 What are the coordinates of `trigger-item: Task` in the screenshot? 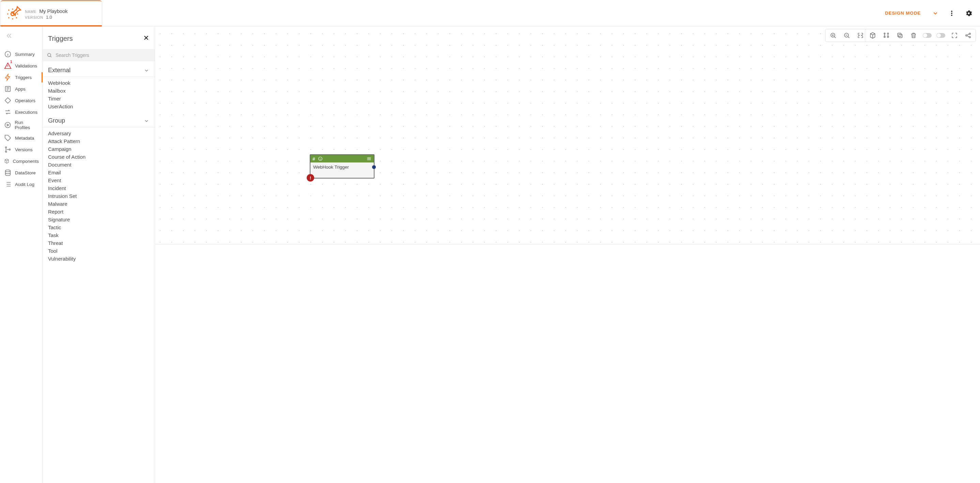 It's located at (101, 235).